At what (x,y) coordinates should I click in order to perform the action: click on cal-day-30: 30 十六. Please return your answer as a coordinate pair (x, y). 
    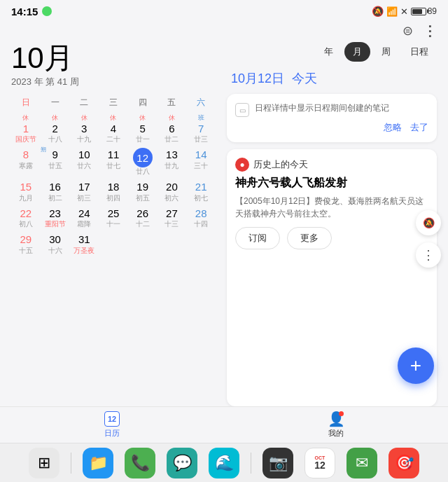
    Looking at the image, I should click on (55, 244).